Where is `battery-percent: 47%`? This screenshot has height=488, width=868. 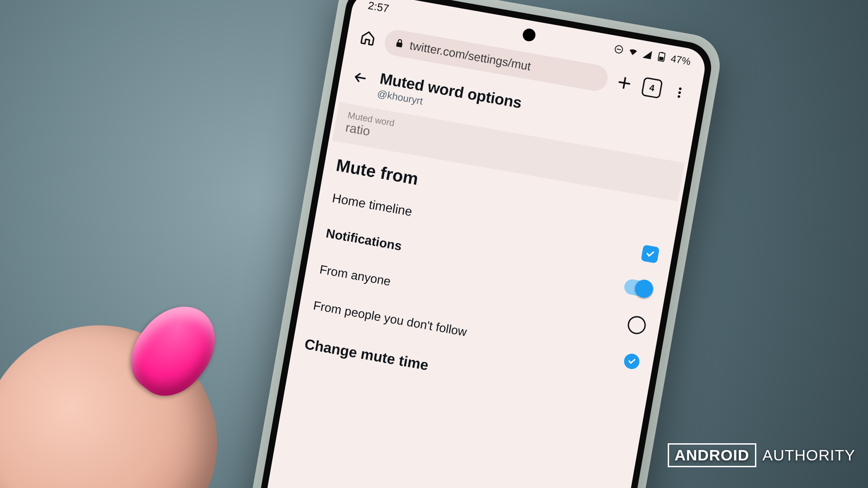 battery-percent: 47% is located at coordinates (681, 61).